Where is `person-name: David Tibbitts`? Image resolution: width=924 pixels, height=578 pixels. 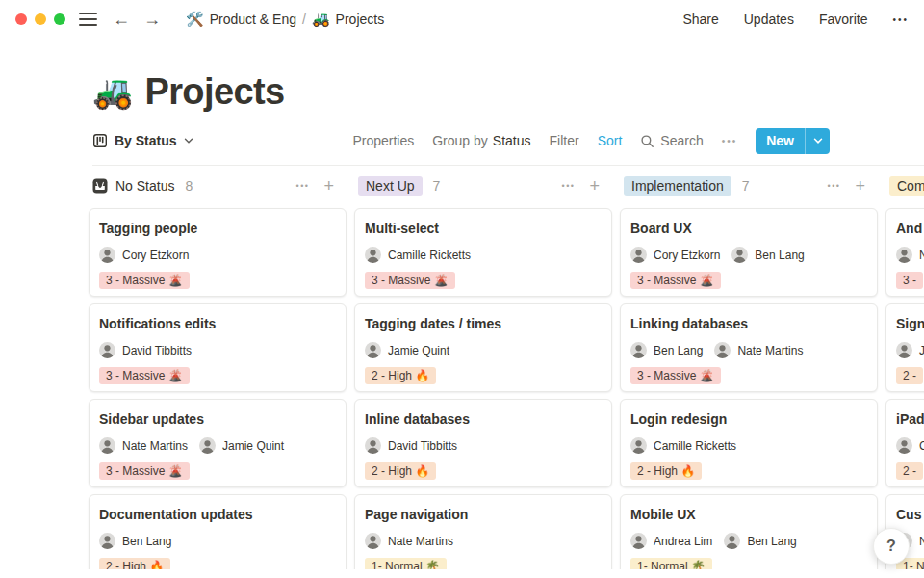
person-name: David Tibbitts is located at coordinates (423, 446).